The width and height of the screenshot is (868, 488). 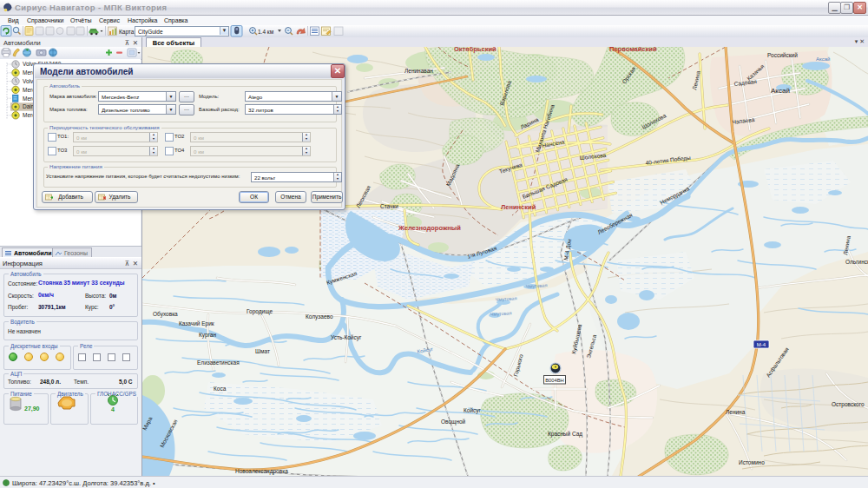 I want to click on svg-text: Шмат, so click(x=262, y=351).